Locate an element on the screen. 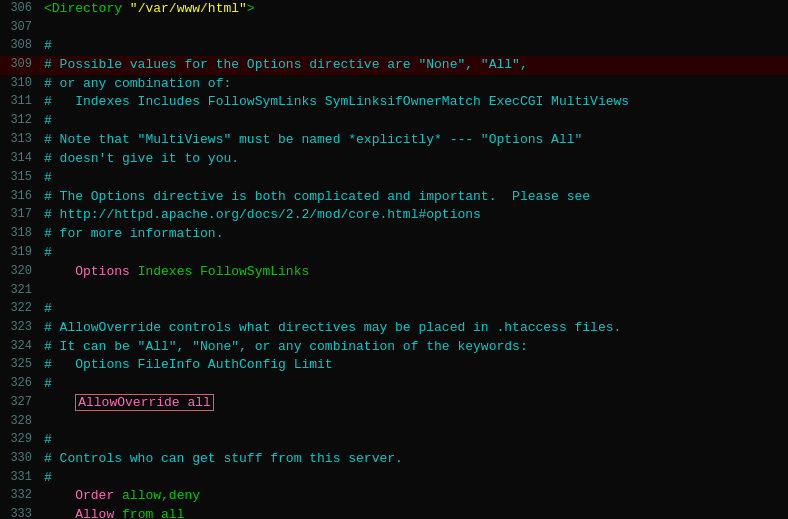 The height and width of the screenshot is (519, 788). line-content: # or any combination of: is located at coordinates (414, 84).